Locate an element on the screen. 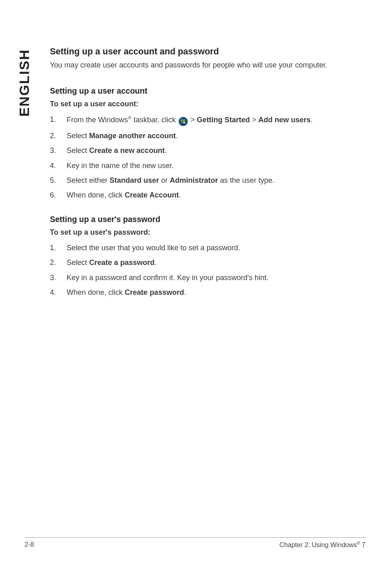  step-number: 6. is located at coordinates (53, 195).